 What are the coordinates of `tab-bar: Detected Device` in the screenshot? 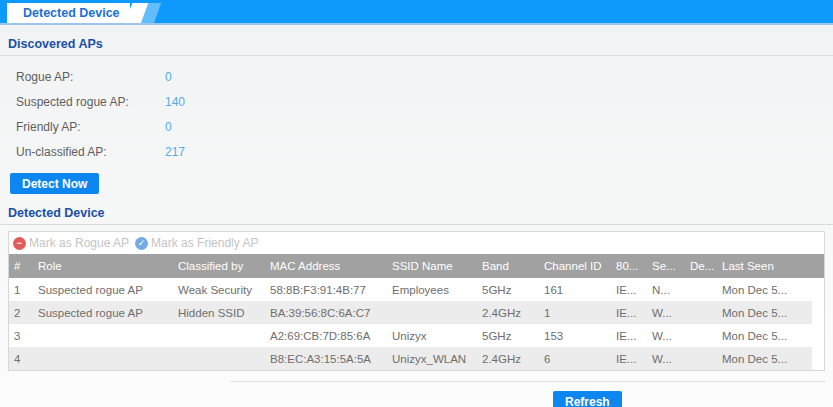 It's located at (416, 12).